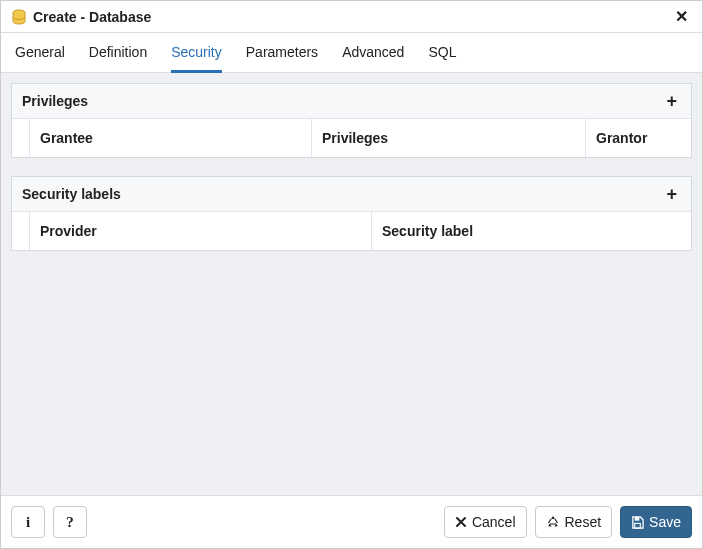  I want to click on dialog-title: Create - Database, so click(92, 17).